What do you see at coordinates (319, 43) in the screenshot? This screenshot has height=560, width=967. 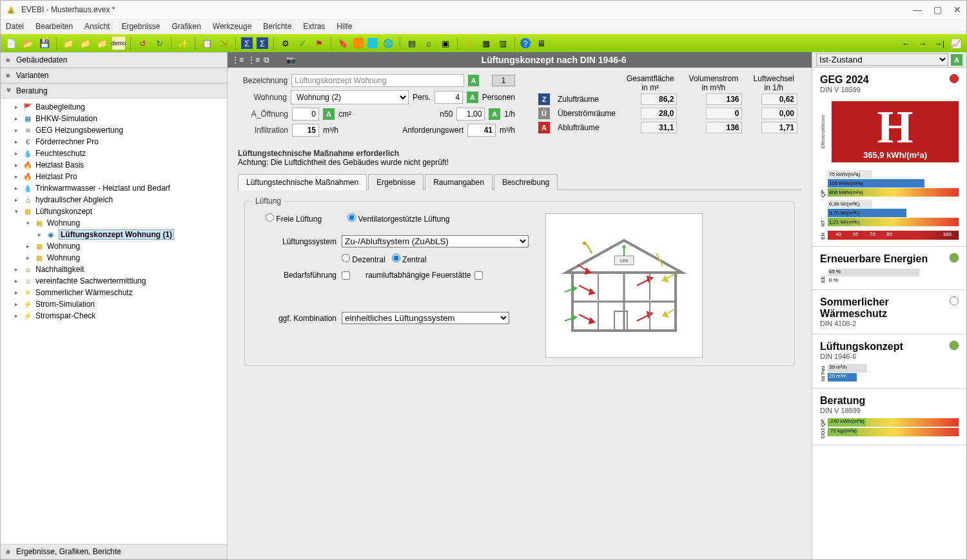 I see `flag-icon: ⚑` at bounding box center [319, 43].